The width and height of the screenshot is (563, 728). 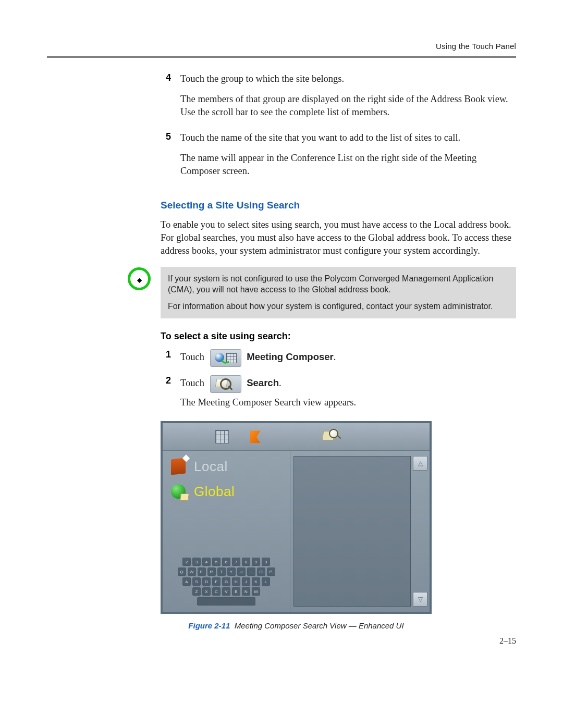 I want to click on globe-icon, so click(x=178, y=491).